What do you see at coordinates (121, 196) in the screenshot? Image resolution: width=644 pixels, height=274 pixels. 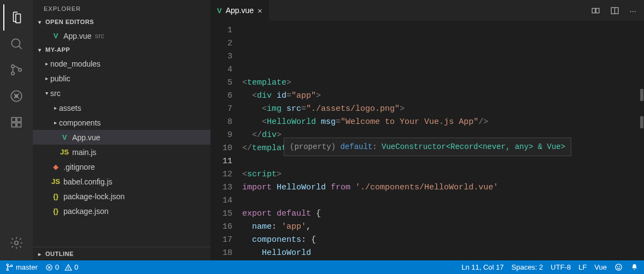 I see `tree-item-package-lock-json: {}package-lock.json` at bounding box center [121, 196].